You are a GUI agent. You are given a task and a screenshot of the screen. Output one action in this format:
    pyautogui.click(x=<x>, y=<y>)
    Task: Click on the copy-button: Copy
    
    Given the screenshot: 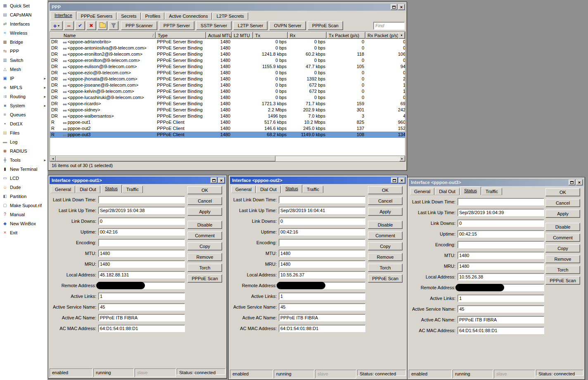 What is the action you would take?
    pyautogui.click(x=205, y=246)
    